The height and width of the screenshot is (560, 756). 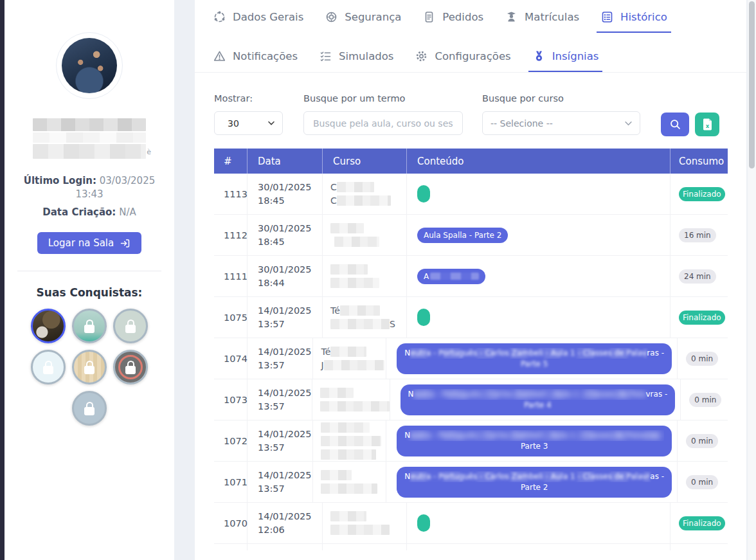 I want to click on scrollbar-track, so click(x=752, y=280).